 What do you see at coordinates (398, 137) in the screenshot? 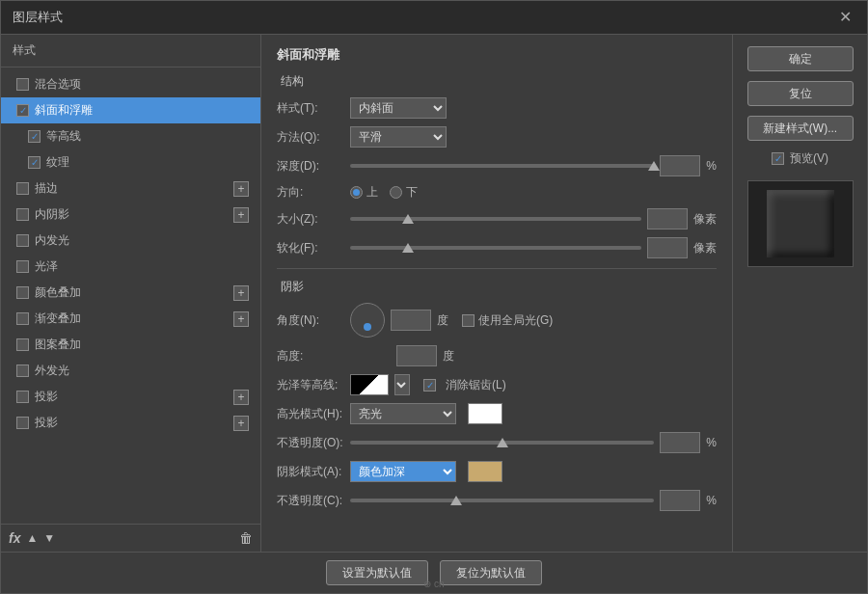
I see `method-select: 平滑雕刻清晰雕刻柔和` at bounding box center [398, 137].